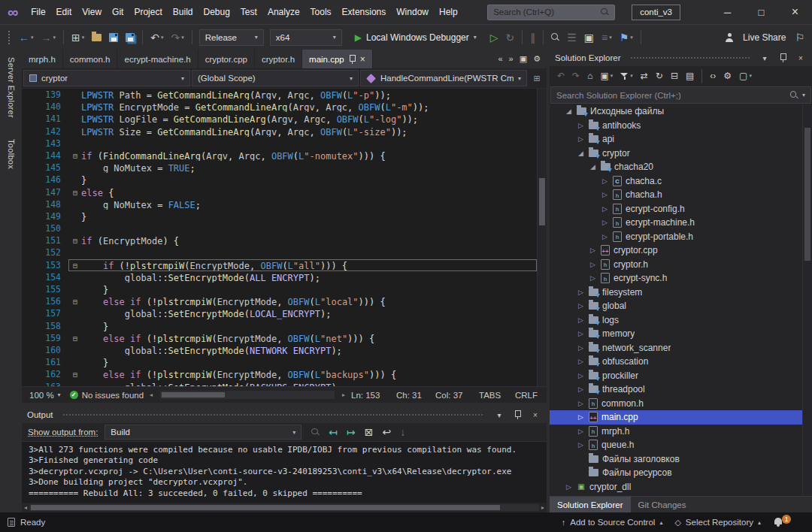  Describe the element at coordinates (662, 505) in the screenshot. I see `panel-tab-git-changes: Git Changes` at that location.